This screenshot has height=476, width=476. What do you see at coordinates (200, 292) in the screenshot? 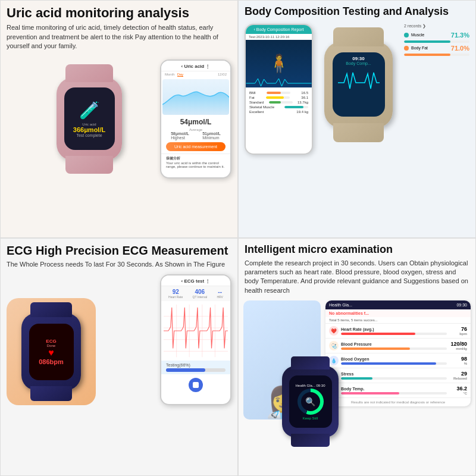
I see `qt-value: 406` at bounding box center [200, 292].